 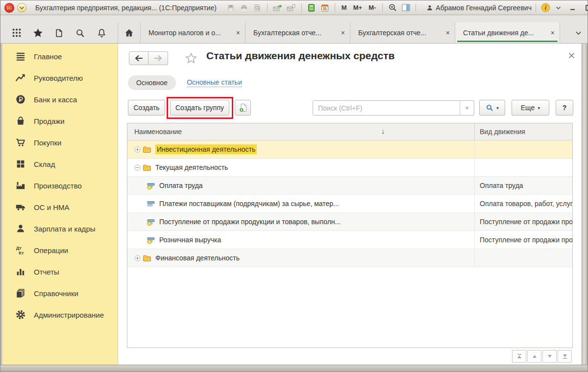 What do you see at coordinates (301, 204) in the screenshot?
I see `cell-name: Платежи поставщикам (подрядчикам) за сыр…` at bounding box center [301, 204].